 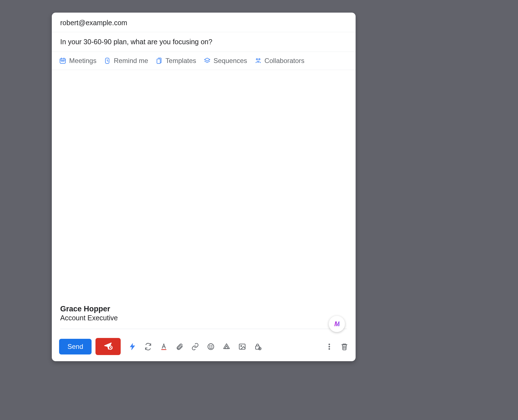 What do you see at coordinates (108, 347) in the screenshot?
I see `send-later-button` at bounding box center [108, 347].